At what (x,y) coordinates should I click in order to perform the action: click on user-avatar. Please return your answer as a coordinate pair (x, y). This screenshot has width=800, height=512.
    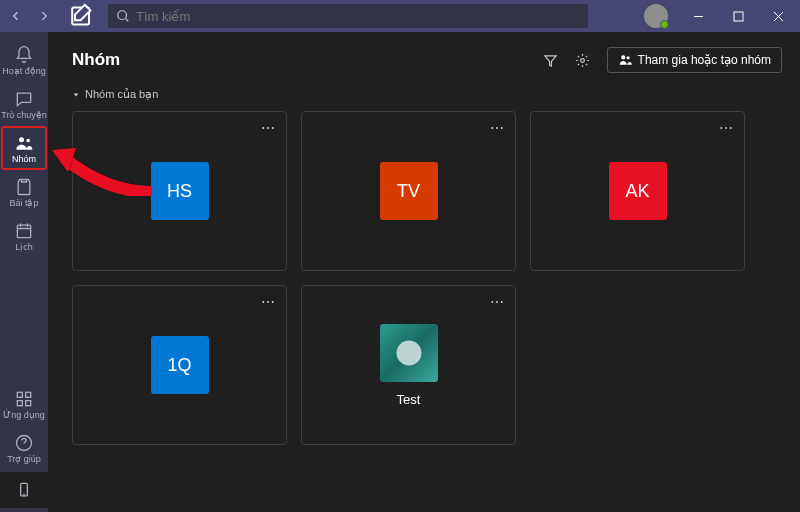
    Looking at the image, I should click on (656, 16).